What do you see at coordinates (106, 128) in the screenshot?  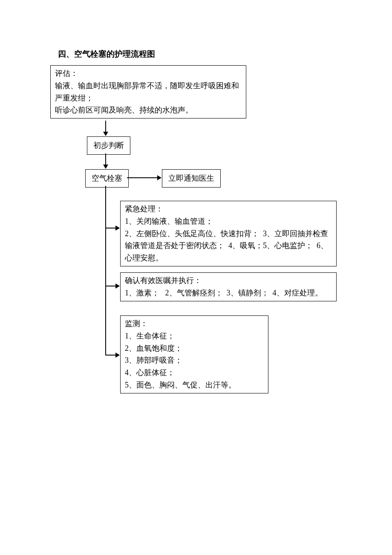 I see `arrow-assess-to-prelim` at bounding box center [106, 128].